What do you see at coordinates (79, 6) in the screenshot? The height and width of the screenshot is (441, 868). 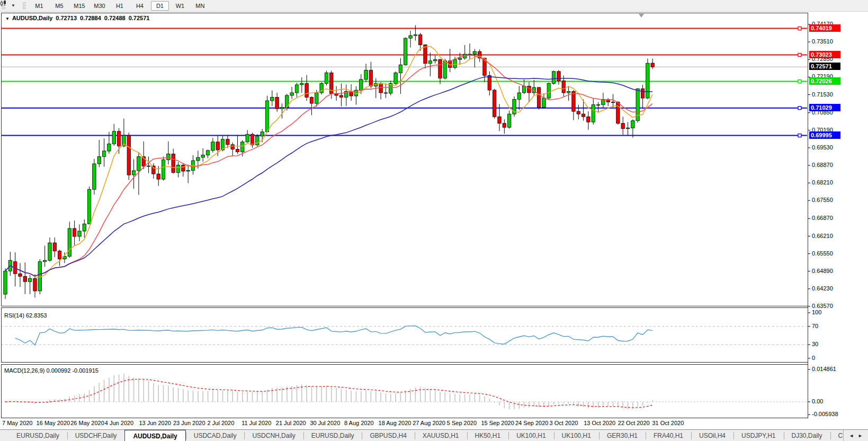 I see `timeframe-button-m15: M15` at bounding box center [79, 6].